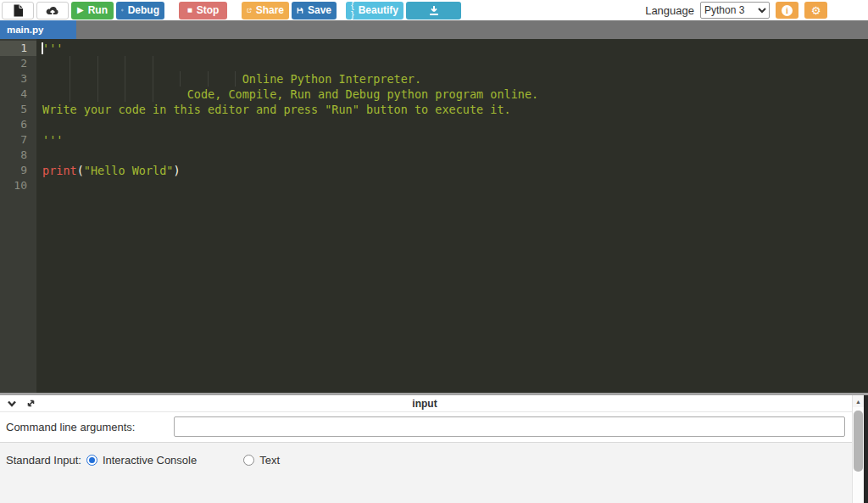 This screenshot has height=503, width=868. Describe the element at coordinates (19, 186) in the screenshot. I see `line-number: 10` at that location.